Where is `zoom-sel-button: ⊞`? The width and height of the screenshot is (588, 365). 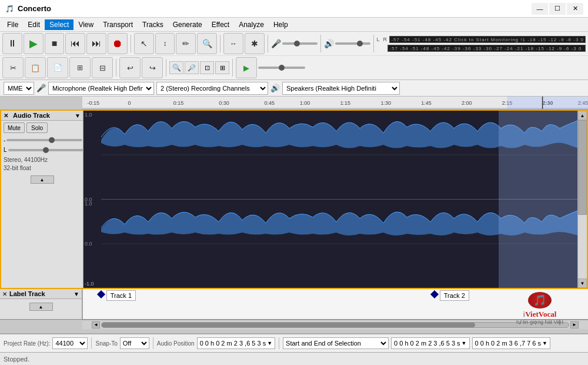 zoom-sel-button: ⊞ is located at coordinates (222, 68).